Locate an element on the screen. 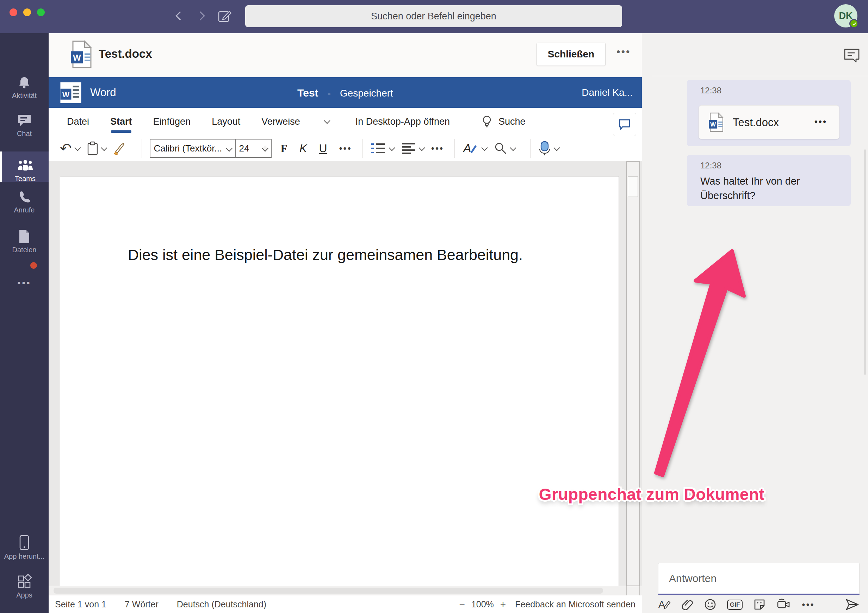 Image resolution: width=868 pixels, height=613 pixels. vertical-scrollbar-thumb is located at coordinates (633, 187).